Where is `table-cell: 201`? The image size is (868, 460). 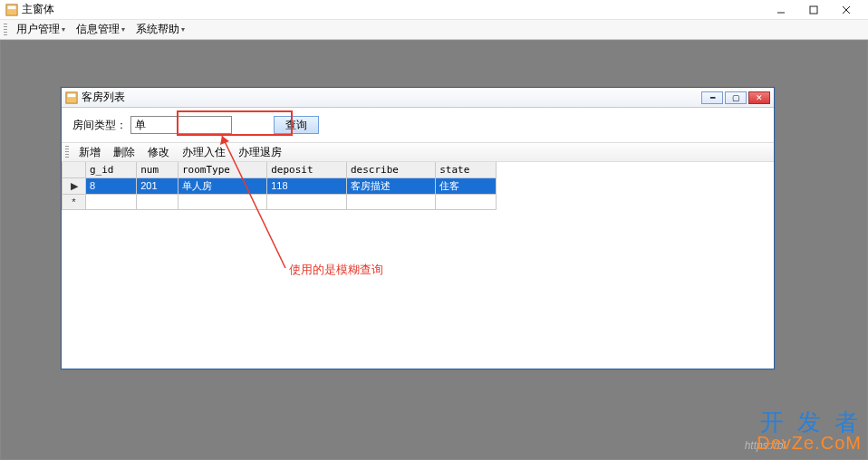 table-cell: 201 is located at coordinates (158, 186).